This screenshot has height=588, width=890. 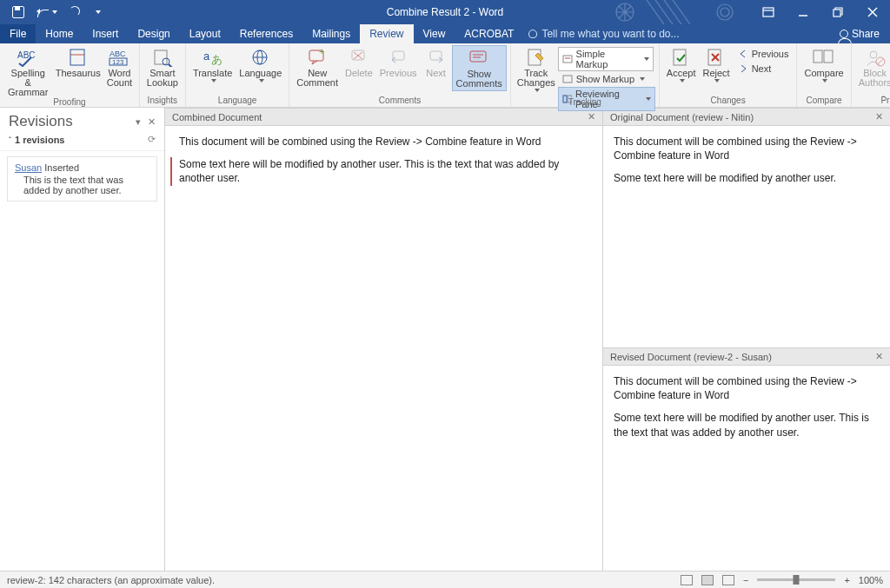 I want to click on print-layout-icon, so click(x=707, y=580).